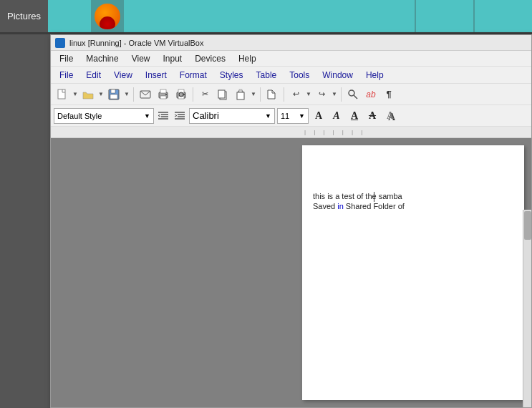  What do you see at coordinates (101, 94) in the screenshot?
I see `open-dropdown: ▼` at bounding box center [101, 94].